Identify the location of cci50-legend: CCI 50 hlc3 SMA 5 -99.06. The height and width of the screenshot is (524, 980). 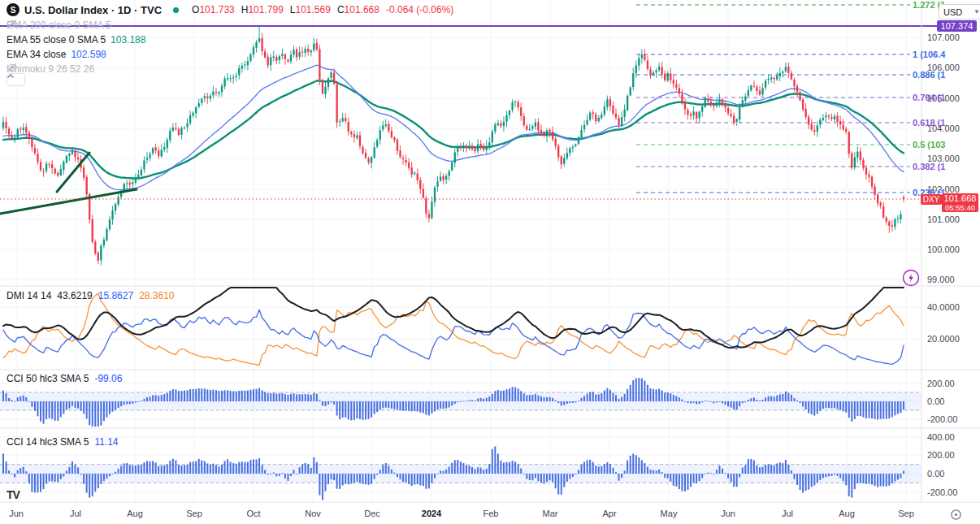
(64, 379).